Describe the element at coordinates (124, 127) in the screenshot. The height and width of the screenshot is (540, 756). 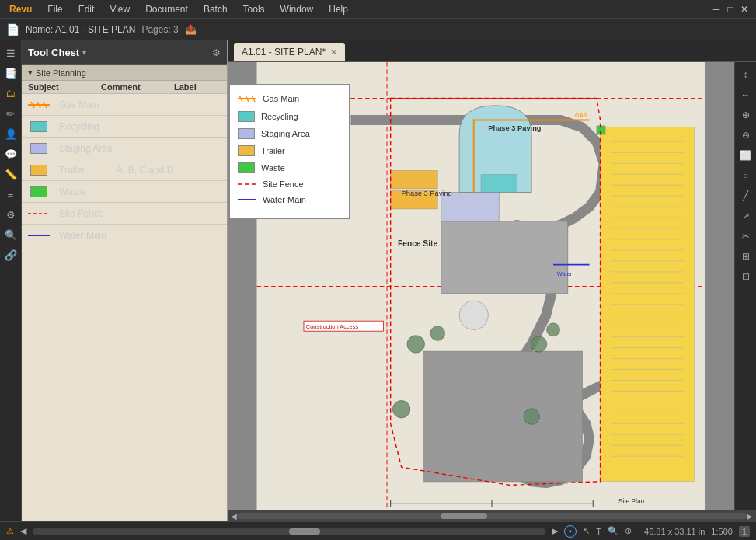
I see `list-item: Recycling` at that location.